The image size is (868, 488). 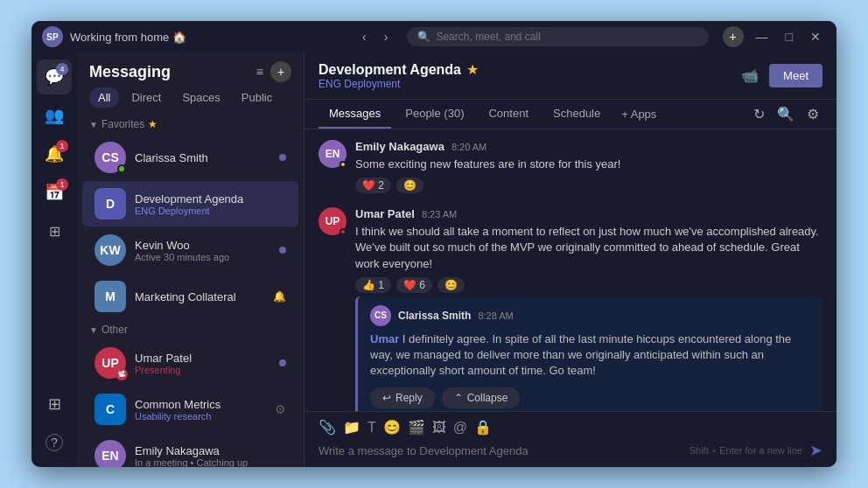 I want to click on chat-subtitle: ENG Deployment, so click(x=399, y=84).